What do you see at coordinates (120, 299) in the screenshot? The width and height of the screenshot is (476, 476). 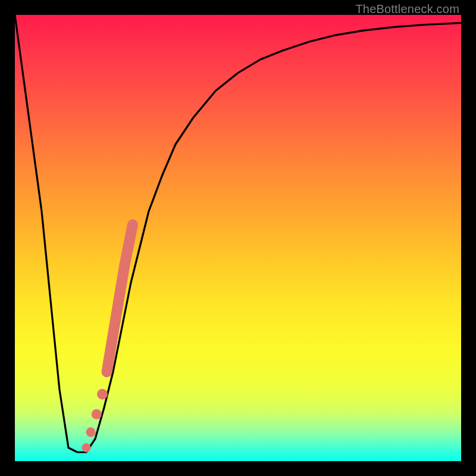 I see `marker-segment` at bounding box center [120, 299].